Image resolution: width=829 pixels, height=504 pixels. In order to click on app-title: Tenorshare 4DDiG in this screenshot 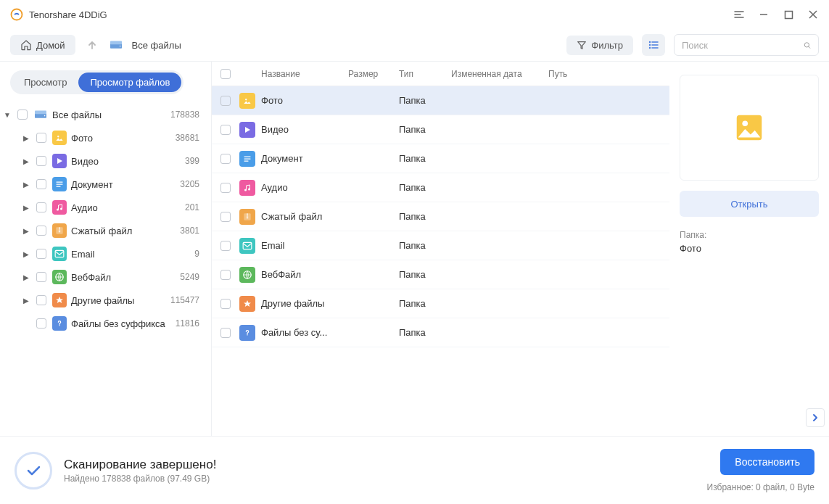, I will do `click(68, 15)`.